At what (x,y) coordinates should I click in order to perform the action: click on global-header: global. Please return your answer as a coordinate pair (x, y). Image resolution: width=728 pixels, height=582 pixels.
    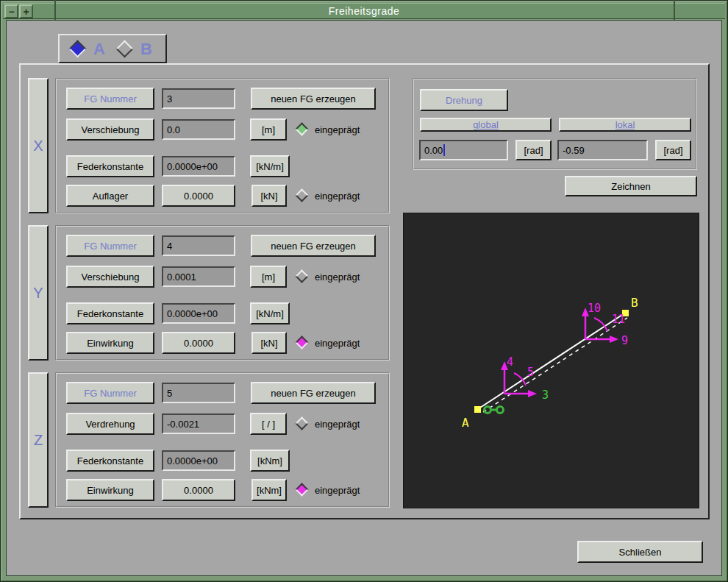
    Looking at the image, I should click on (485, 125).